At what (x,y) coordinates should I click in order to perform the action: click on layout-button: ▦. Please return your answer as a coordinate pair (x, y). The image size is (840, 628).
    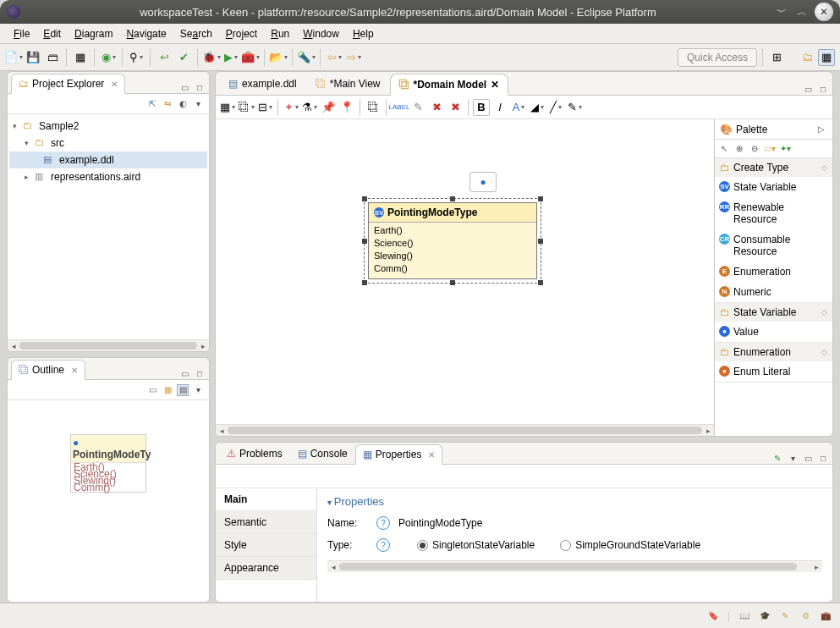
    Looking at the image, I should click on (80, 58).